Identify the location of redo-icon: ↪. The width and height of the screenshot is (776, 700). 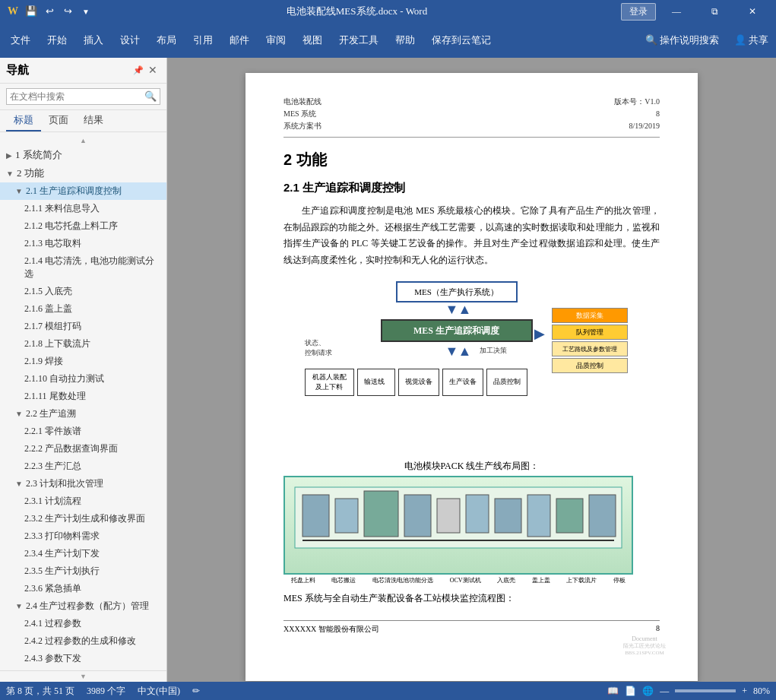
(68, 11).